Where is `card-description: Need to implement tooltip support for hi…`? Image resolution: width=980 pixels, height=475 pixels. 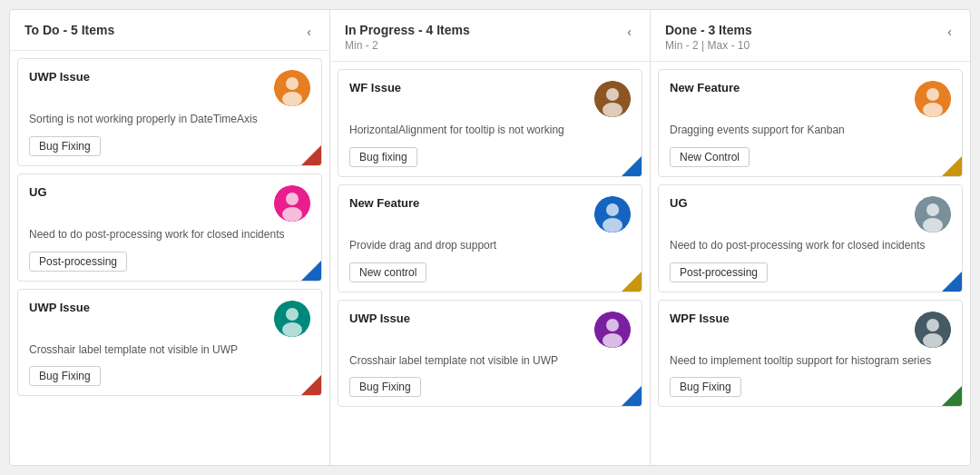
card-description: Need to implement tooltip support for hi… is located at coordinates (810, 361).